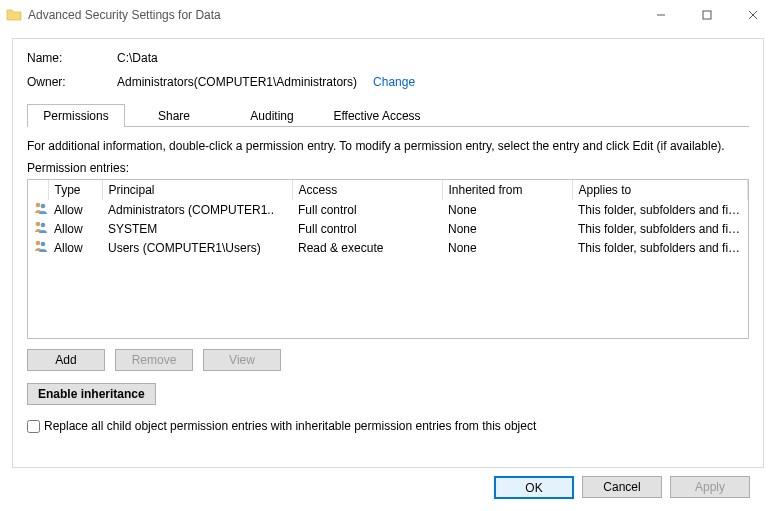 The width and height of the screenshot is (776, 511). Describe the element at coordinates (388, 486) in the screenshot. I see `dialog-footer: OK Cancel Apply` at that location.